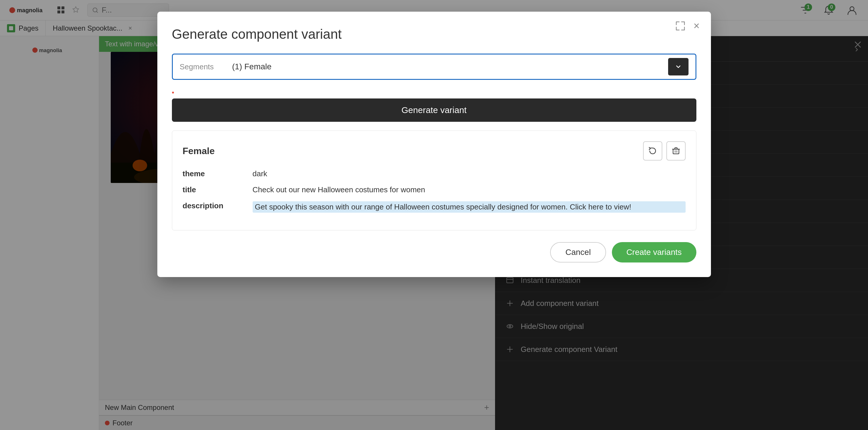  Describe the element at coordinates (434, 34) in the screenshot. I see `modal-title: Generate component variant` at that location.